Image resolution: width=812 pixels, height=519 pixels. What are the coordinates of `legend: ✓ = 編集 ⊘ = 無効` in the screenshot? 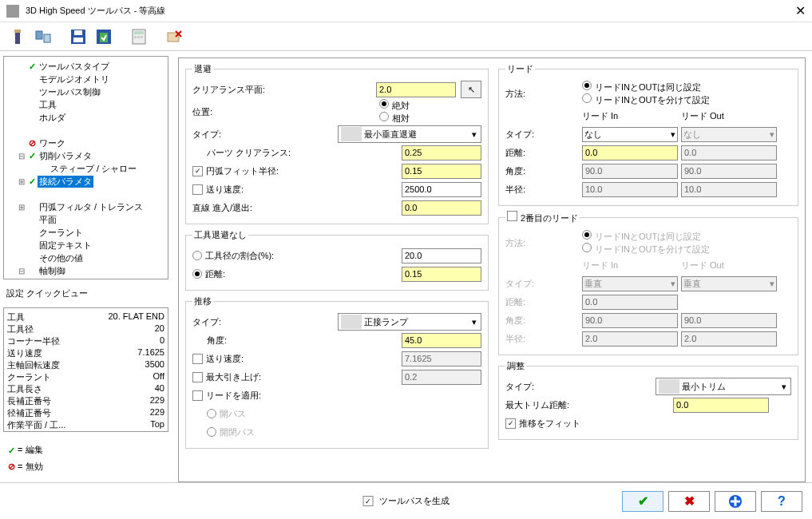 It's located at (86, 458).